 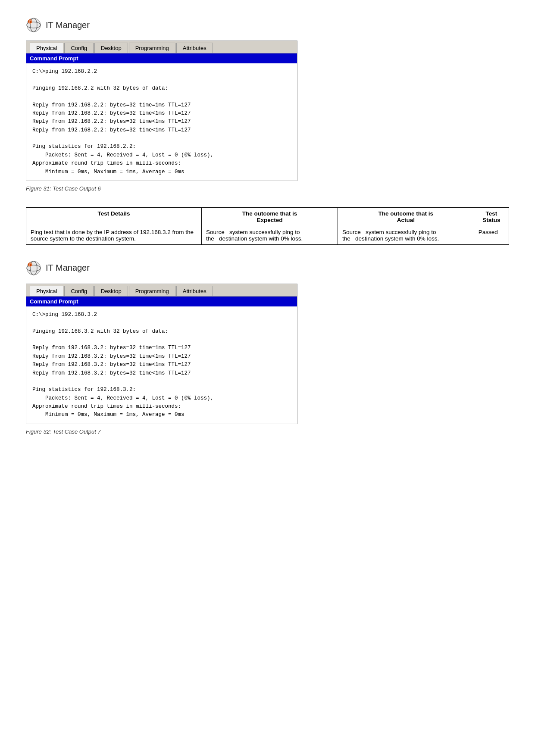 I want to click on it-manager-window-2: Physical Config Desktop Programming Attr…, so click(x=162, y=354).